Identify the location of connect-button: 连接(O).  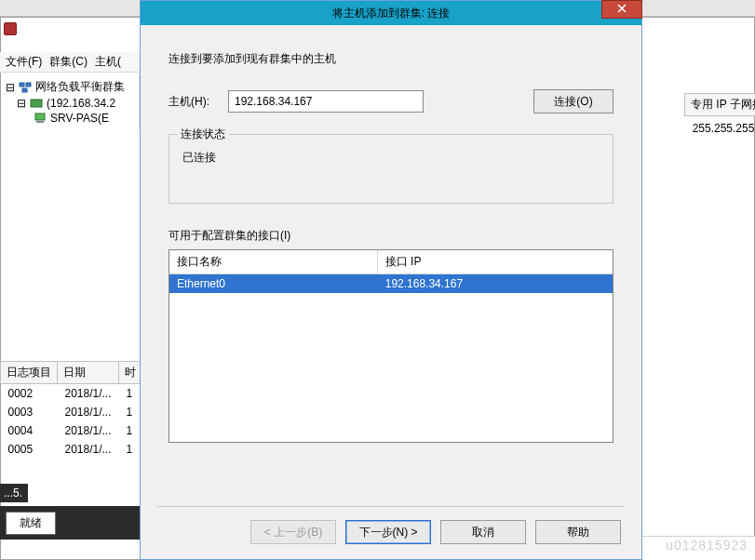
(573, 101).